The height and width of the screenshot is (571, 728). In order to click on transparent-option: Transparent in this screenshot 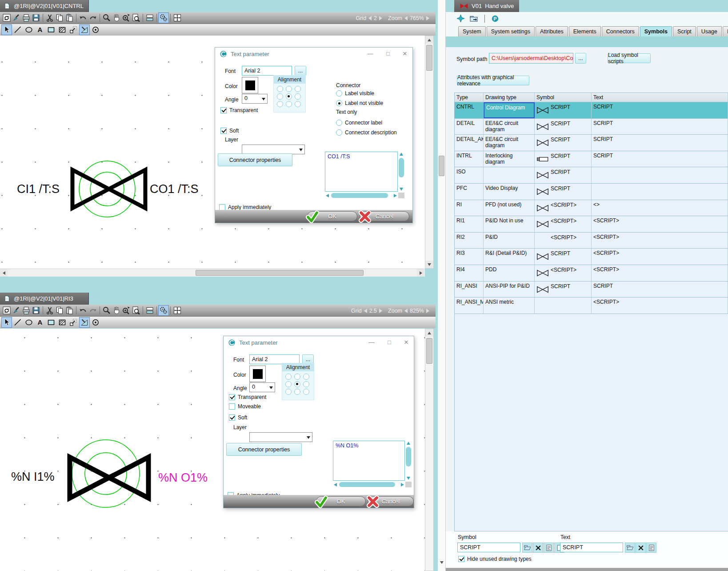, I will do `click(248, 397)`.